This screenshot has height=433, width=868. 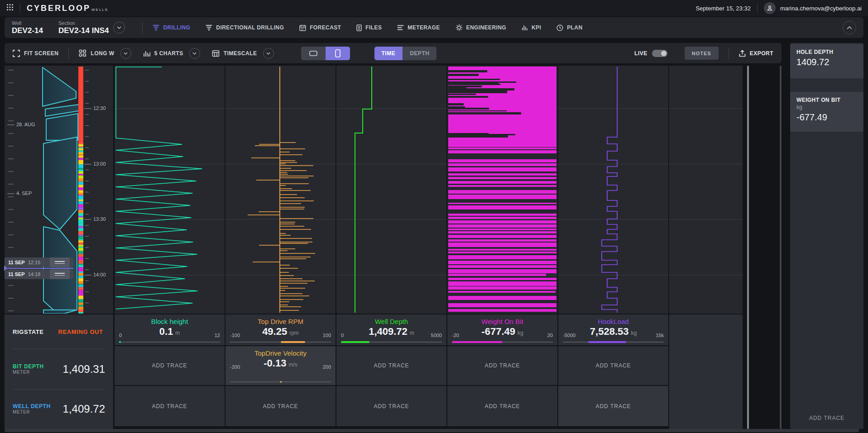 I want to click on portrait-icon, so click(x=338, y=53).